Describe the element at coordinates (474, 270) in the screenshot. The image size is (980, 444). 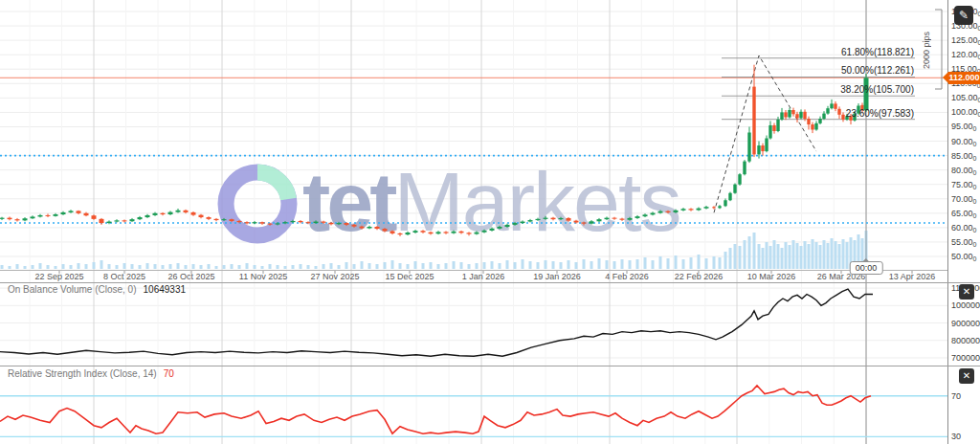
I see `x-axis-line` at that location.